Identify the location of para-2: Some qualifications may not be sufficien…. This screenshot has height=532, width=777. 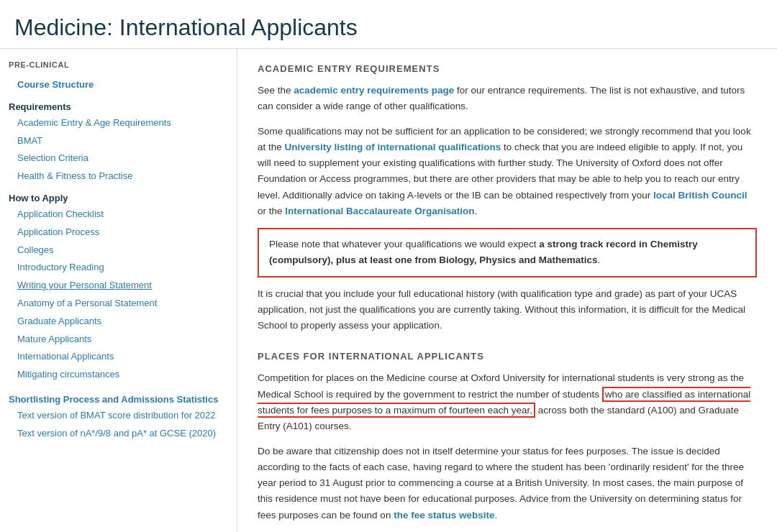
(507, 172).